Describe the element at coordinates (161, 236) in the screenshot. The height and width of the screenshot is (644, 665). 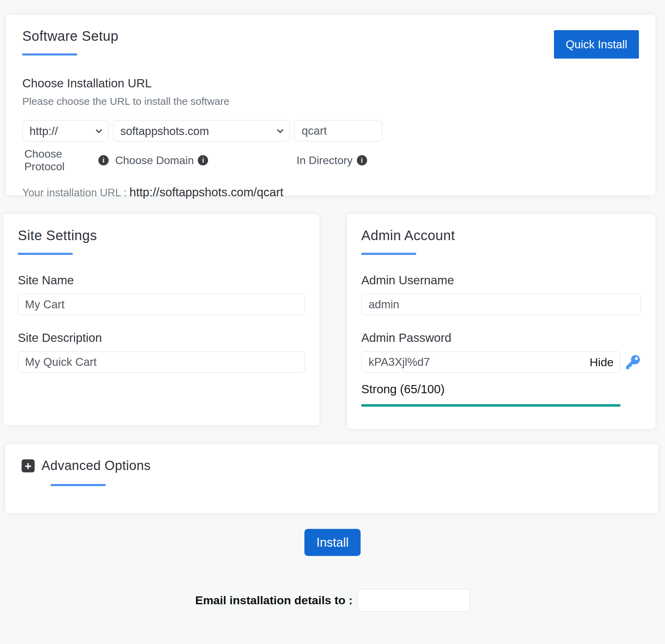
I see `site-settings-title: Site Settings` at that location.